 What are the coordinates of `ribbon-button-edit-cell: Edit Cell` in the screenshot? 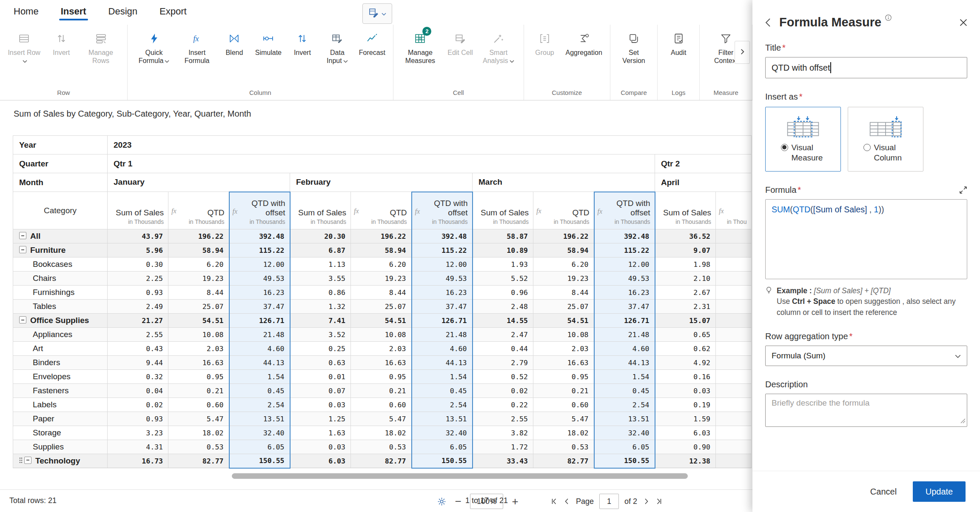 It's located at (460, 43).